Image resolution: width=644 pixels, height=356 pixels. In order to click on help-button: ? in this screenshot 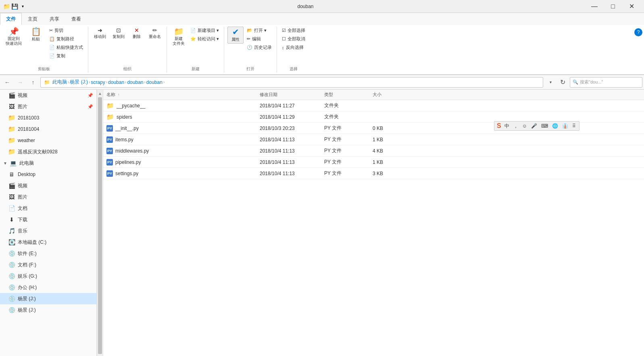, I will do `click(638, 32)`.